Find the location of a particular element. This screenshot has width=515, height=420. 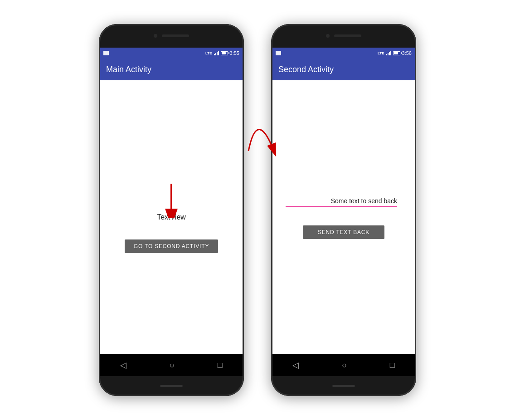

send-back-edit-text is located at coordinates (341, 201).